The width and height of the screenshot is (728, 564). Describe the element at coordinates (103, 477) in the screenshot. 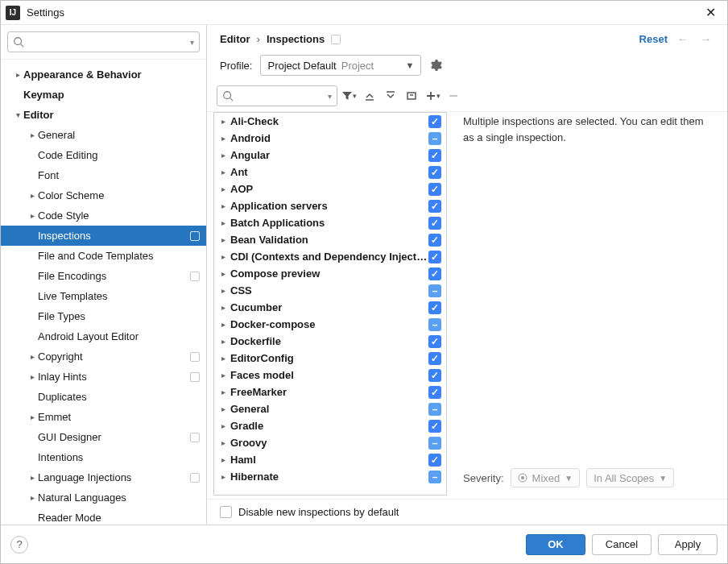

I see `sidebar-item: ▸Language Injections` at that location.